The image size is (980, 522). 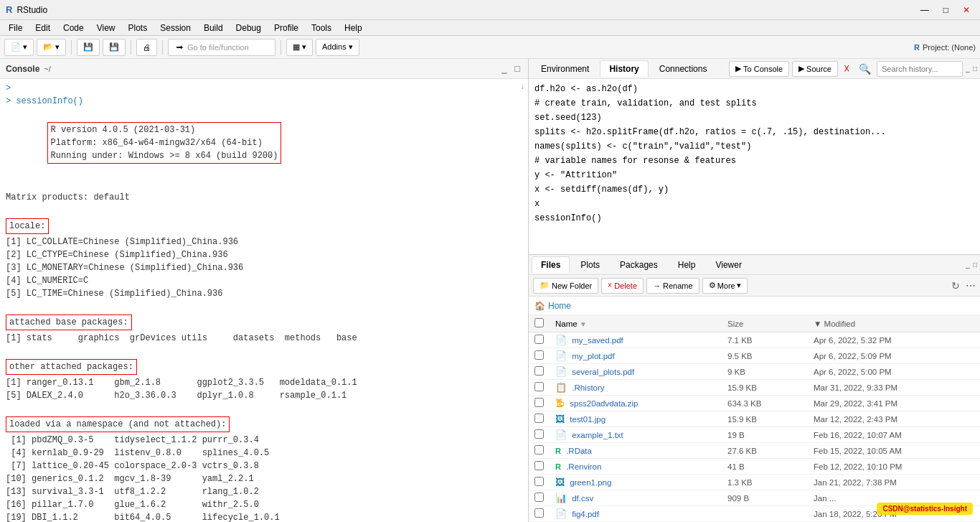 I want to click on file-name-11: fig4.pdf, so click(x=585, y=514).